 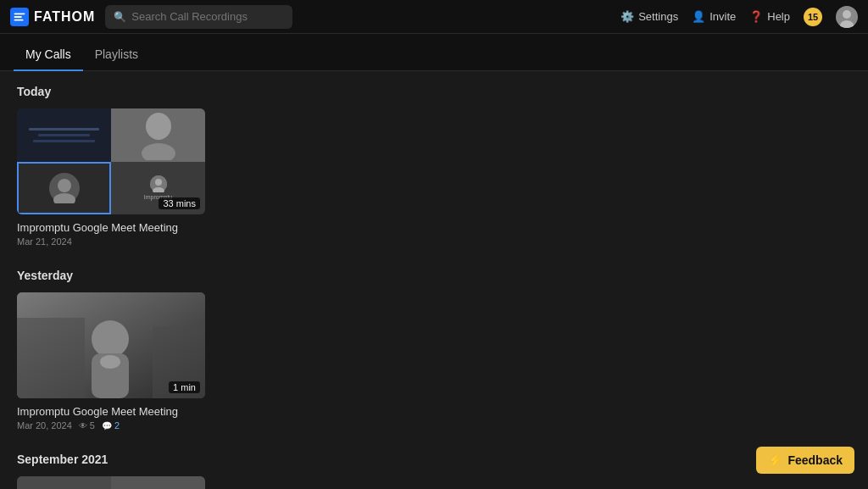 I want to click on call-thumbnail: Impromptu 33 mins, so click(x=111, y=161).